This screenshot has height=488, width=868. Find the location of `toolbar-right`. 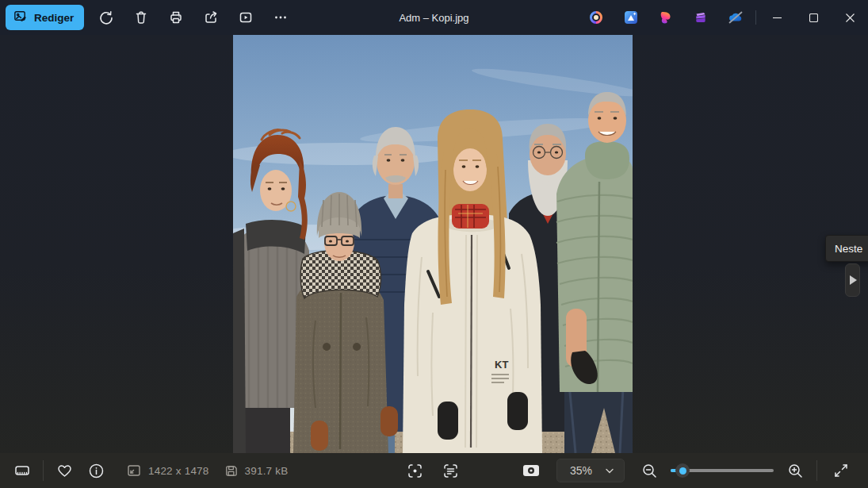

toolbar-right is located at coordinates (723, 17).